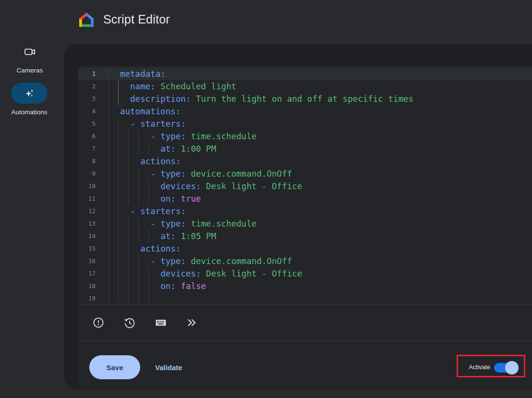 The height and width of the screenshot is (398, 532). Describe the element at coordinates (305, 186) in the screenshot. I see `code-line: 10 devices: Desk light - Office` at that location.